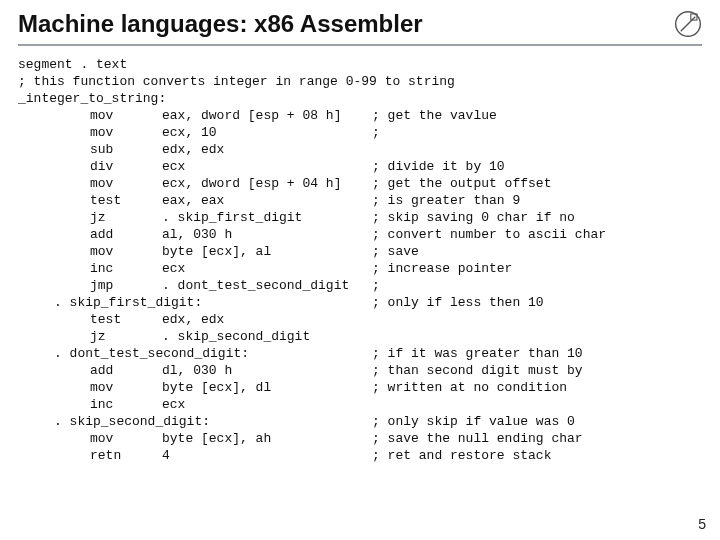  Describe the element at coordinates (360, 438) in the screenshot. I see `code-line: movbyte [ecx], ah; save the null ending …` at that location.